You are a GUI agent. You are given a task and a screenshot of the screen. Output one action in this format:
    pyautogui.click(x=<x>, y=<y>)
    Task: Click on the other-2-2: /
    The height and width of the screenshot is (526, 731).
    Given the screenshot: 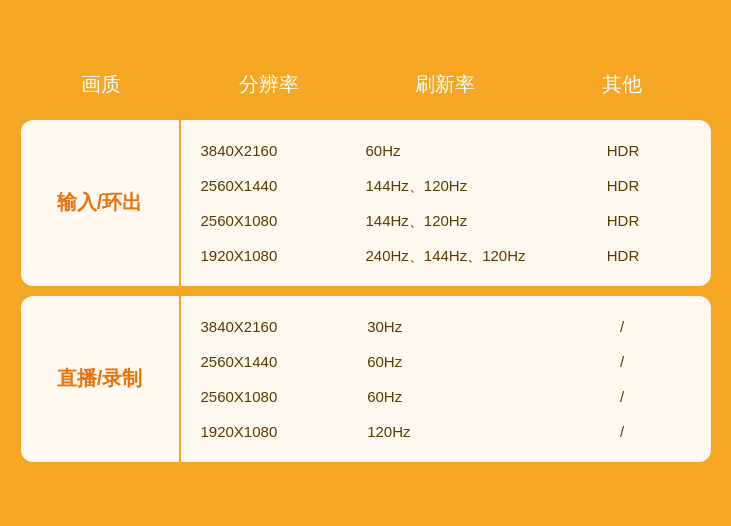 What is the action you would take?
    pyautogui.click(x=622, y=396)
    